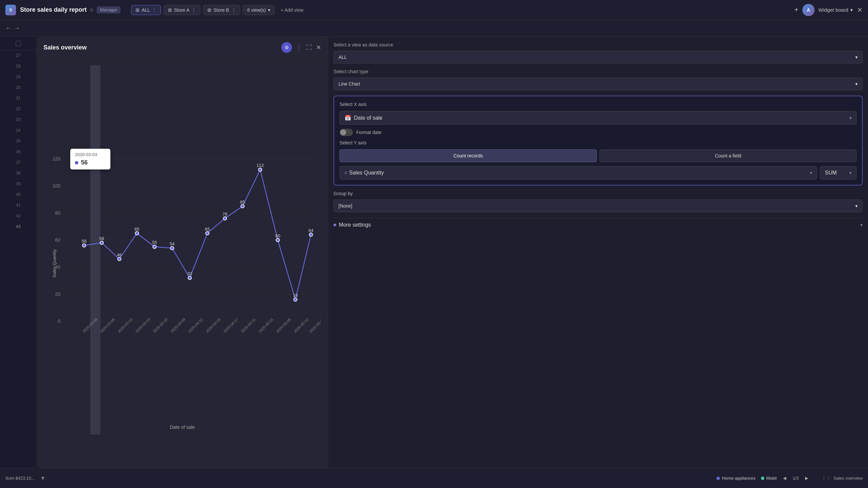 This screenshot has width=868, height=488. I want to click on group-by-dropdown: [None] ▾, so click(598, 206).